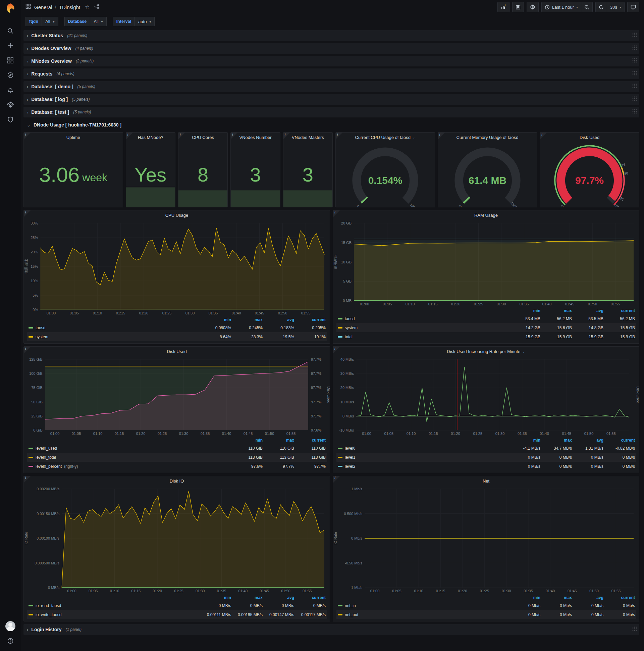 This screenshot has height=651, width=644. I want to click on chart-disk-io-plot: 0 MB/s0.000500 MB/s0.00100 MB/s0.00150 M…, so click(177, 540).